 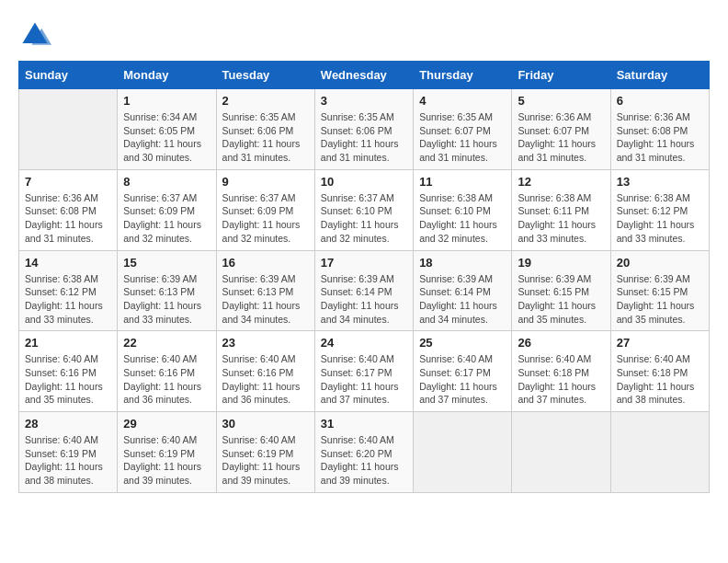 What do you see at coordinates (364, 263) in the screenshot?
I see `day-number: 17` at bounding box center [364, 263].